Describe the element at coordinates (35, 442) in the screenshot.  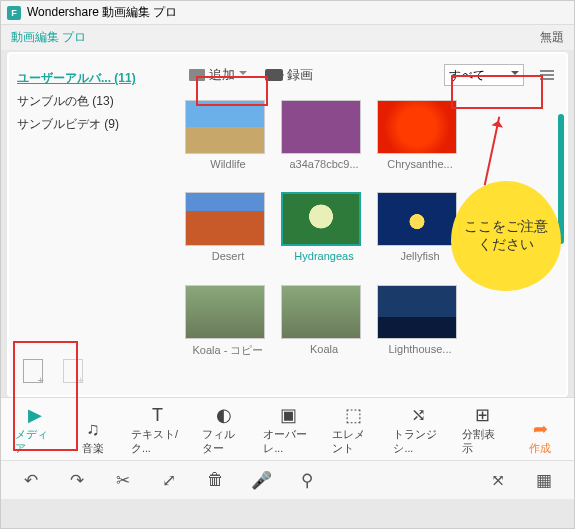
I see `tab-label: メディア` at that location.